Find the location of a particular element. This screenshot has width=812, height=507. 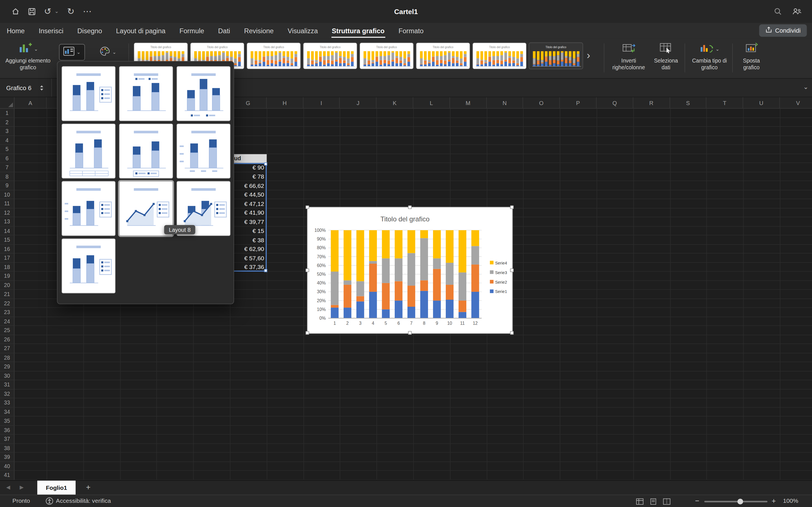

column-header-V: V is located at coordinates (796, 103).